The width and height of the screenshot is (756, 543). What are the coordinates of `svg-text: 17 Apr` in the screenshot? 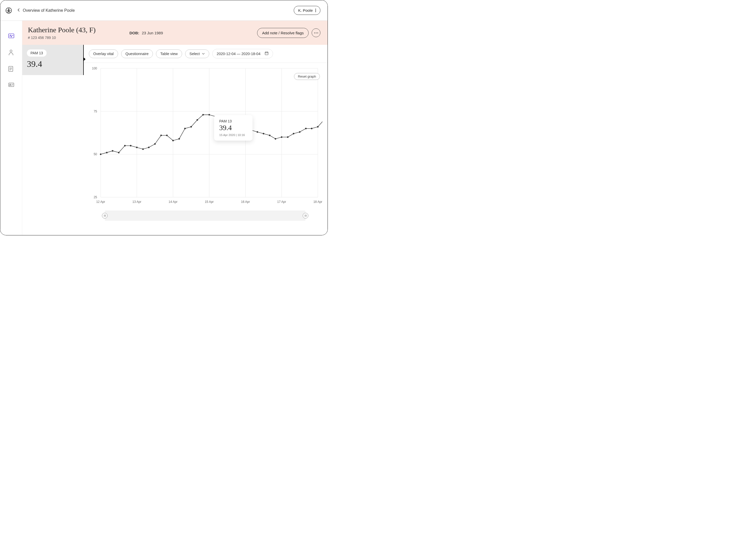 It's located at (281, 202).